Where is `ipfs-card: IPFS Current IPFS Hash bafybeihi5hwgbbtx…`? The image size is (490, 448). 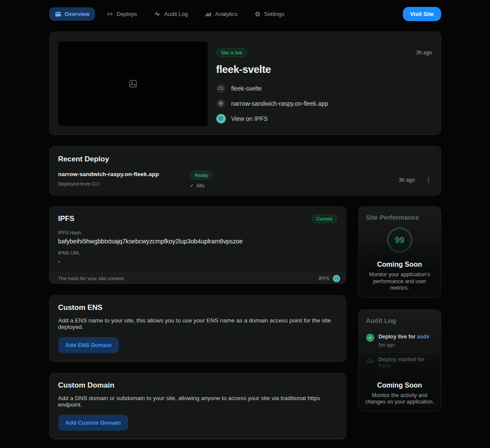 ipfs-card: IPFS Current IPFS Hash bafybeihi5hwgbbtx… is located at coordinates (198, 245).